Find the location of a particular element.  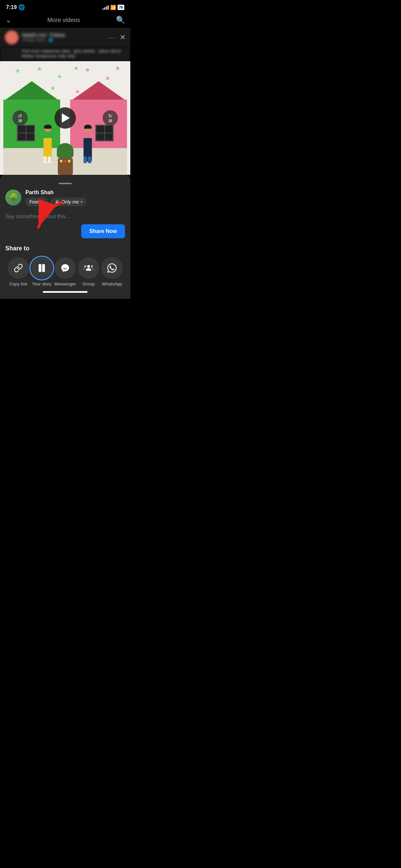

top-nav: ⌄ More videos 🔍 is located at coordinates (65, 20).